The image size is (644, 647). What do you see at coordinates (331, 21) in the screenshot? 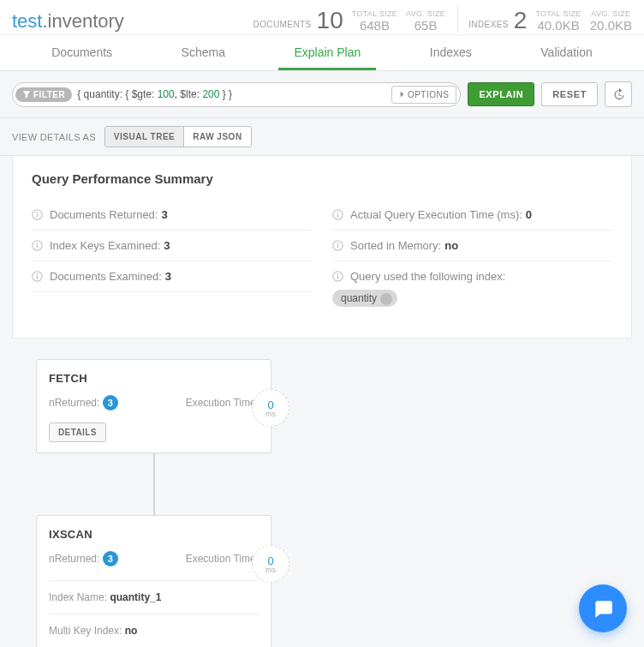
I see `documents-count: 10` at bounding box center [331, 21].